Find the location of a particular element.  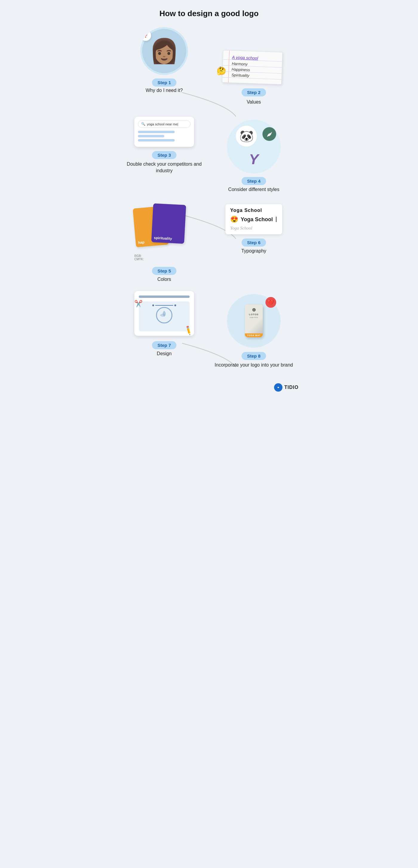

typography-bold: Yoga School is located at coordinates (254, 210).